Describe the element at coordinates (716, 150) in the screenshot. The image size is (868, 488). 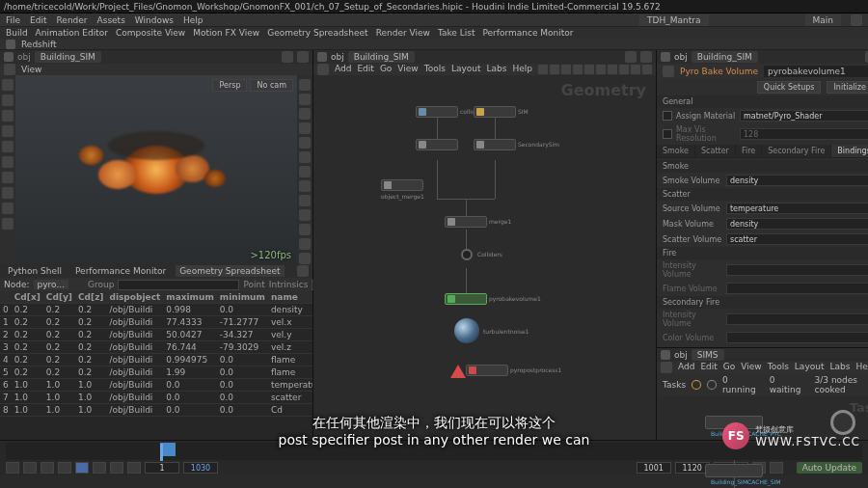
I see `tab-scatter: Scatter` at that location.